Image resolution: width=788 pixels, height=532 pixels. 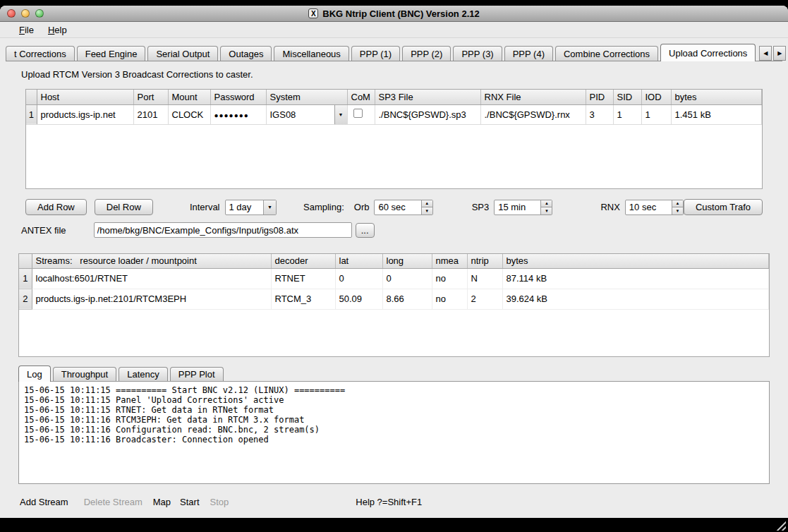 What do you see at coordinates (341, 114) in the screenshot?
I see `chevron-down-icon: ▼` at bounding box center [341, 114].